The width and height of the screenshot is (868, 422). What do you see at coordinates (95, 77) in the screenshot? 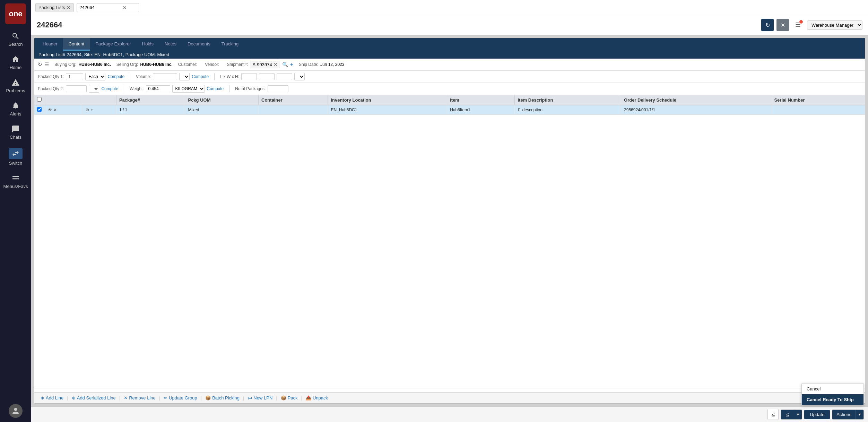
I see `packed-qty1-uom: Each` at bounding box center [95, 77].